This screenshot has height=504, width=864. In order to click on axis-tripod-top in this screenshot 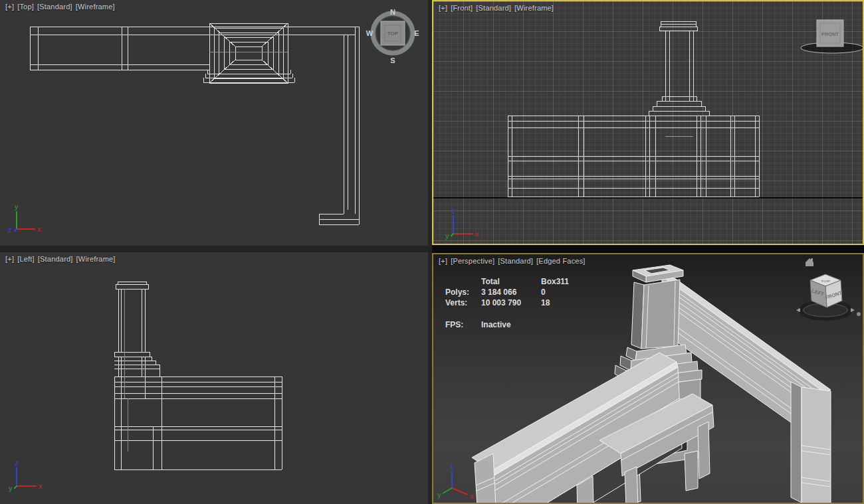, I will do `click(25, 222)`.